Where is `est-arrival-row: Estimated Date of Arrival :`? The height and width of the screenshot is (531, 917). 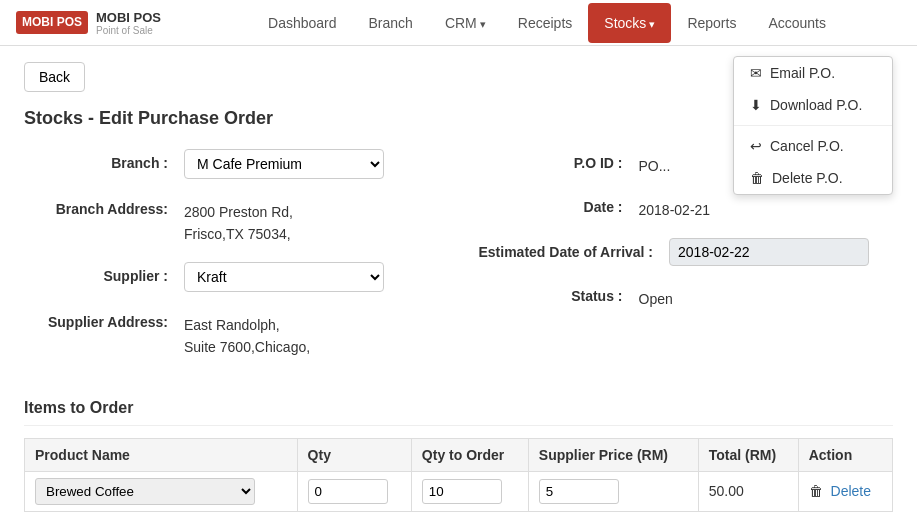
est-arrival-row: Estimated Date of Arrival : is located at coordinates (686, 252).